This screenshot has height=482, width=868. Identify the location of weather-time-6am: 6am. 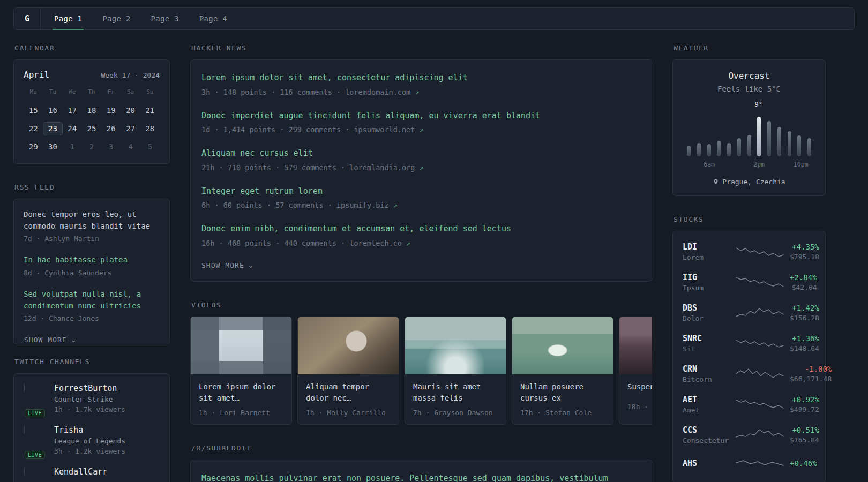
(709, 164).